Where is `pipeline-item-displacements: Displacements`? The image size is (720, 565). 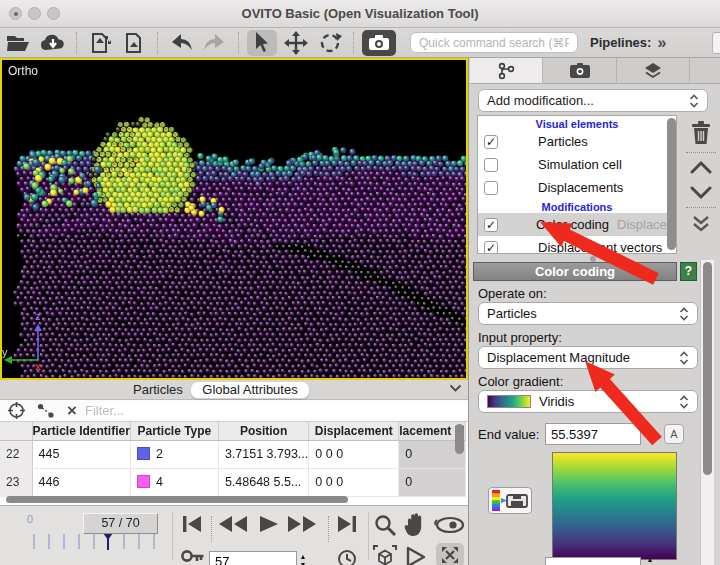 pipeline-item-displacements: Displacements is located at coordinates (577, 188).